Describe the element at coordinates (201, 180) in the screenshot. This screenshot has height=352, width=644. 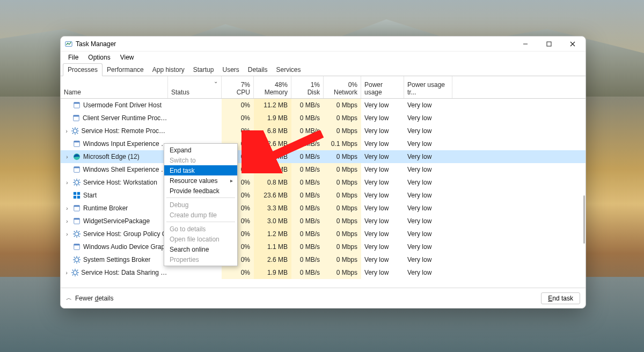
I see `ctx-resource-values: Resource values▸` at that location.